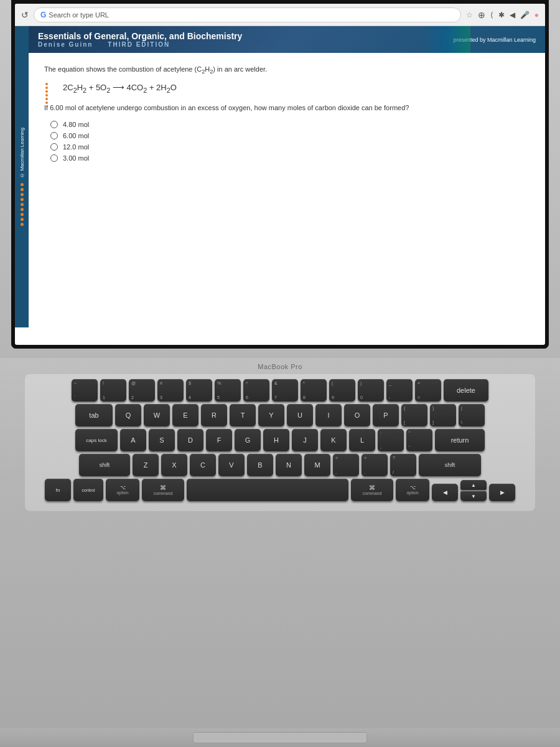 The height and width of the screenshot is (747, 560). What do you see at coordinates (428, 390) in the screenshot?
I see `key-equals: + =` at bounding box center [428, 390].